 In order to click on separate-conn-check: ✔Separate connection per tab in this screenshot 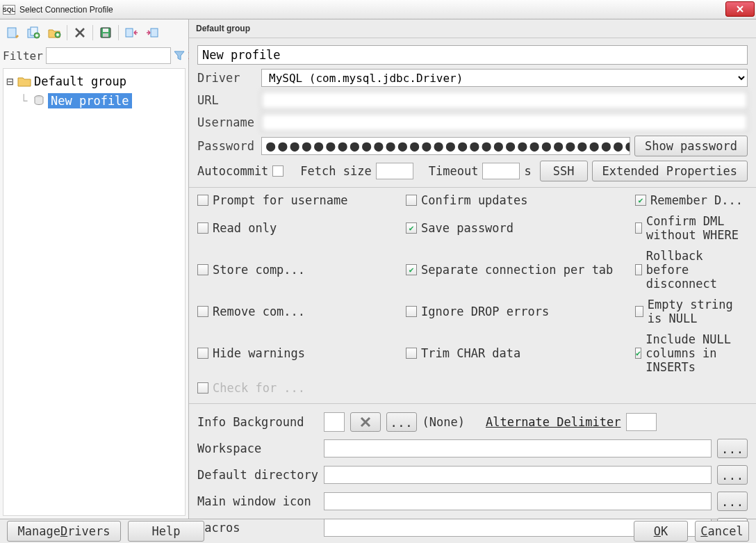, I will do `click(520, 270)`.